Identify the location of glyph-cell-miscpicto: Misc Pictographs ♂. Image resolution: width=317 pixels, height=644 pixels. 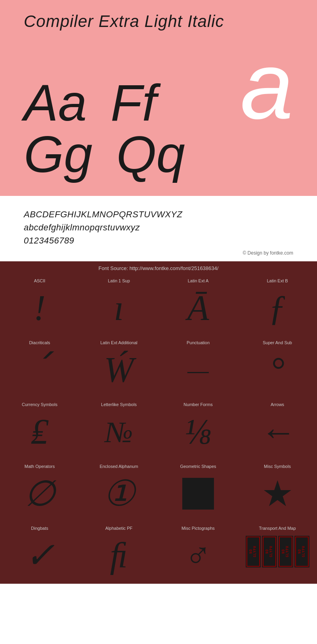
(198, 553).